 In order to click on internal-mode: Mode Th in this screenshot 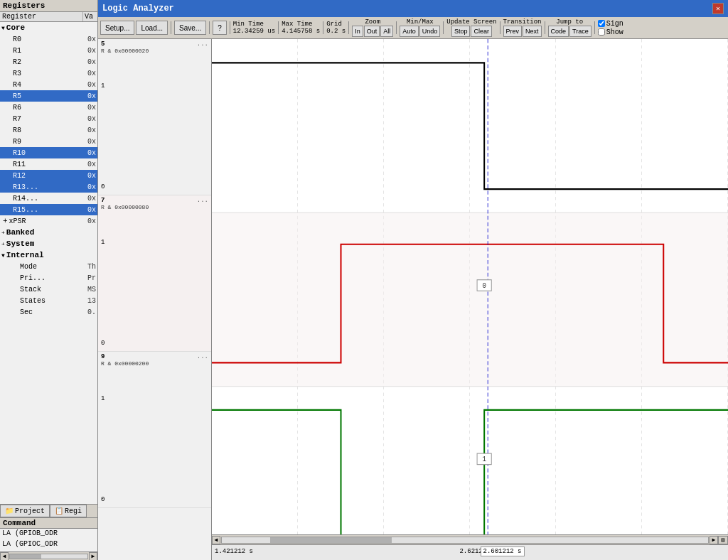, I will do `click(48, 266)`.